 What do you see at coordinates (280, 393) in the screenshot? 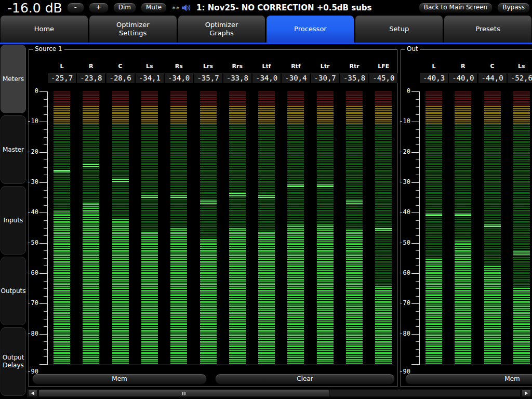
I see `horizontal-scrollbar` at bounding box center [280, 393].